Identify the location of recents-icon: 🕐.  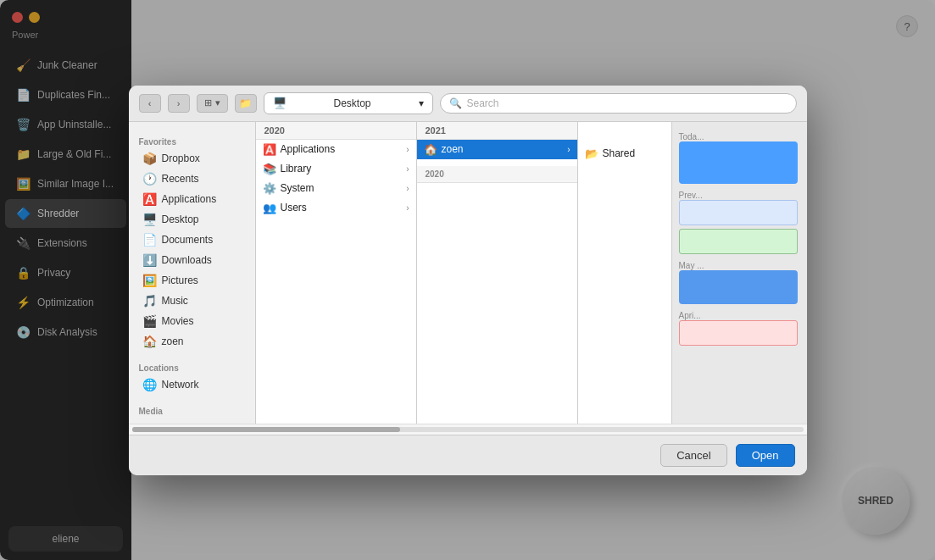
(149, 179).